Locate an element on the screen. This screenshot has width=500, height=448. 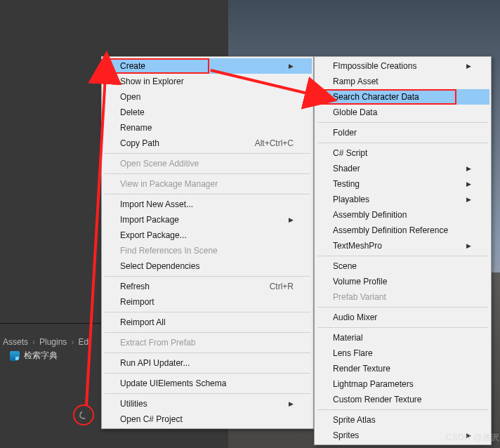
menu-item-cs-script: C# Script is located at coordinates (403, 153).